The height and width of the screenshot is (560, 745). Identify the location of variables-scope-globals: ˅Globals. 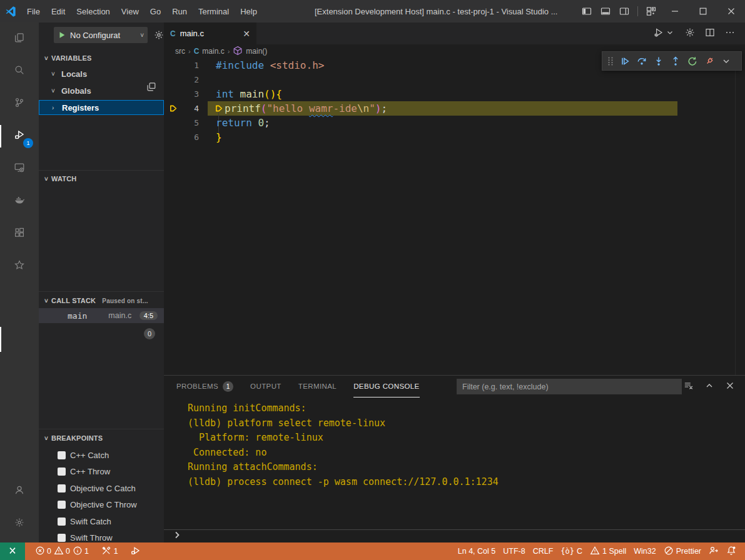
(101, 91).